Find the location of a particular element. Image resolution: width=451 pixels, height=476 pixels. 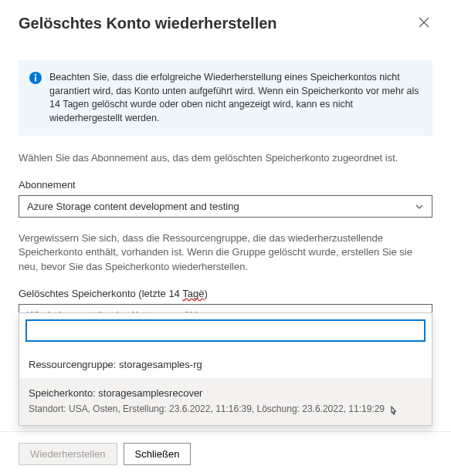

info-icon is located at coordinates (36, 78).